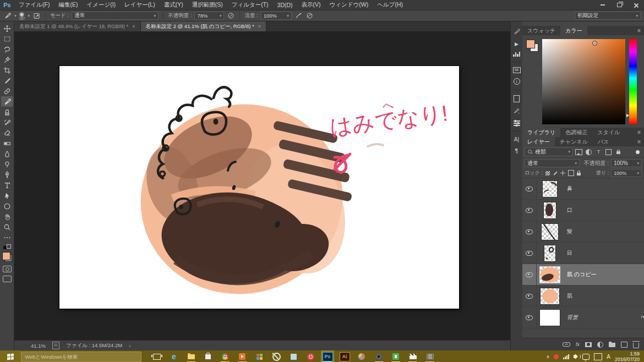 This screenshot has height=362, width=644. I want to click on layer-name: 口, so click(570, 210).